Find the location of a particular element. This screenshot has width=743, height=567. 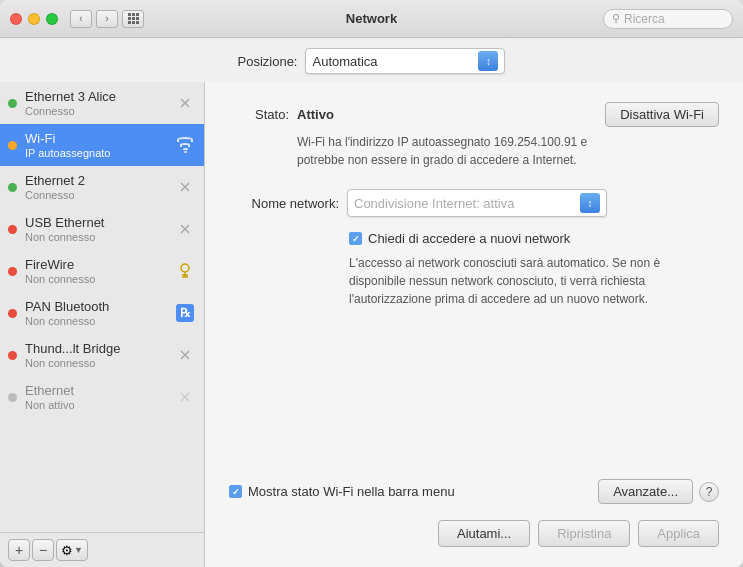

checkbox-1-label: Chiedi di accedere a nuovi network is located at coordinates (469, 238).